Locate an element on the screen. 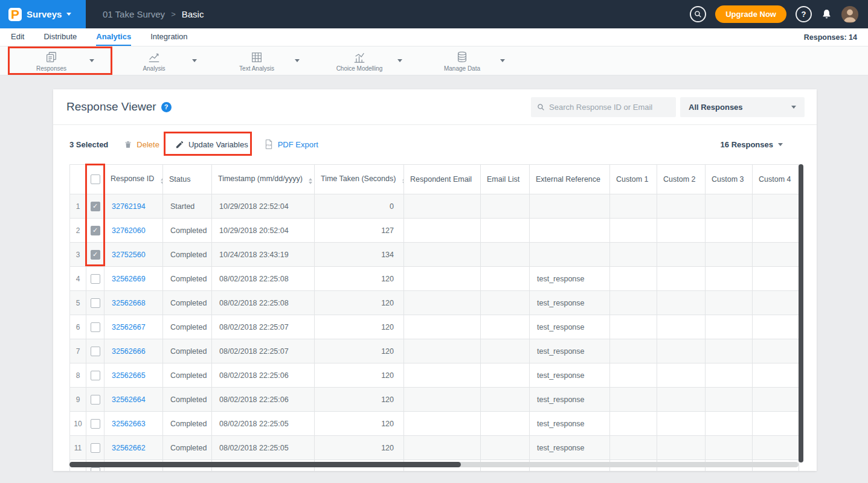 The height and width of the screenshot is (483, 868). help-badge-icon: ? is located at coordinates (167, 107).